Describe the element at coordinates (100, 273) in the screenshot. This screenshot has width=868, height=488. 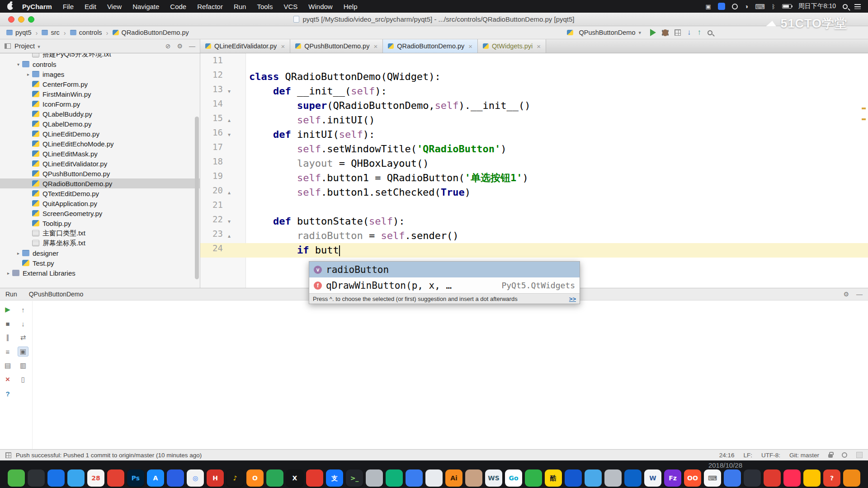
I see `tree-item: ▸ External Libraries` at that location.